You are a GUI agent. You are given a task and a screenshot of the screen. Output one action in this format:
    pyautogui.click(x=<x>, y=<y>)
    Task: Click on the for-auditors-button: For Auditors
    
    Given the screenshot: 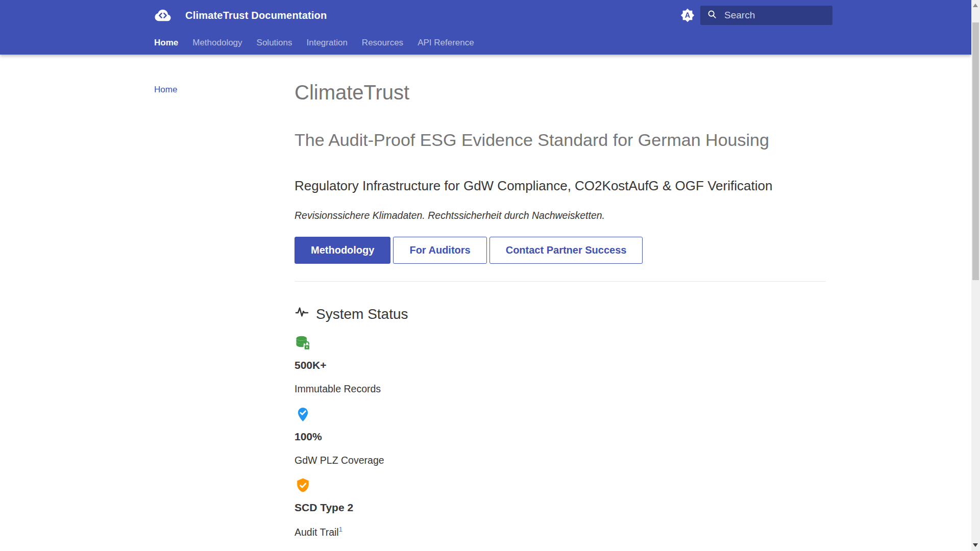 What is the action you would take?
    pyautogui.click(x=440, y=250)
    